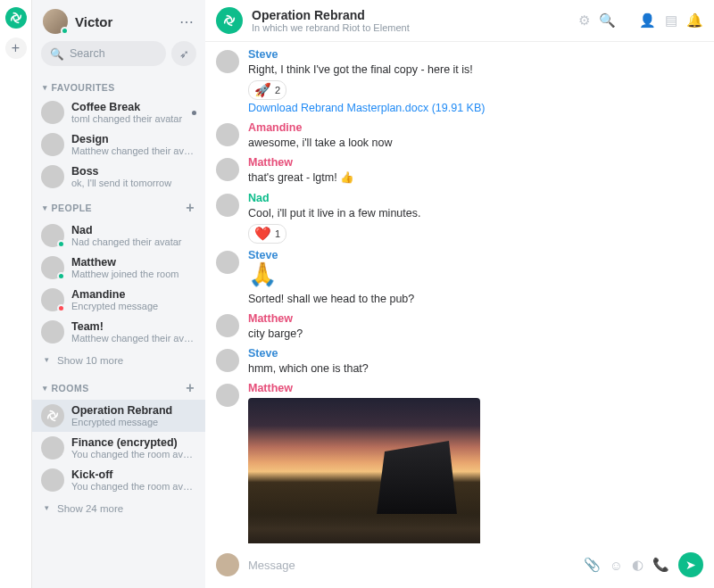 The width and height of the screenshot is (714, 588). Describe the element at coordinates (16, 48) in the screenshot. I see `create-space-button: +` at that location.